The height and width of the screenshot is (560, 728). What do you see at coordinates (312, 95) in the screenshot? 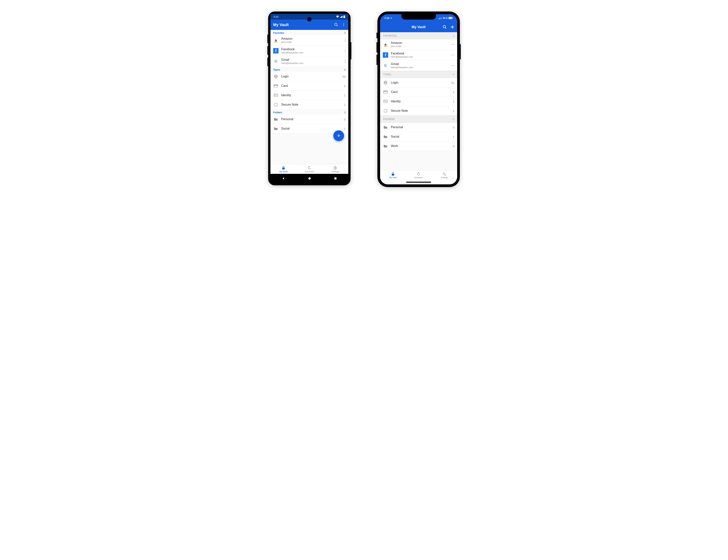
I see `row-title: Identity` at bounding box center [312, 95].